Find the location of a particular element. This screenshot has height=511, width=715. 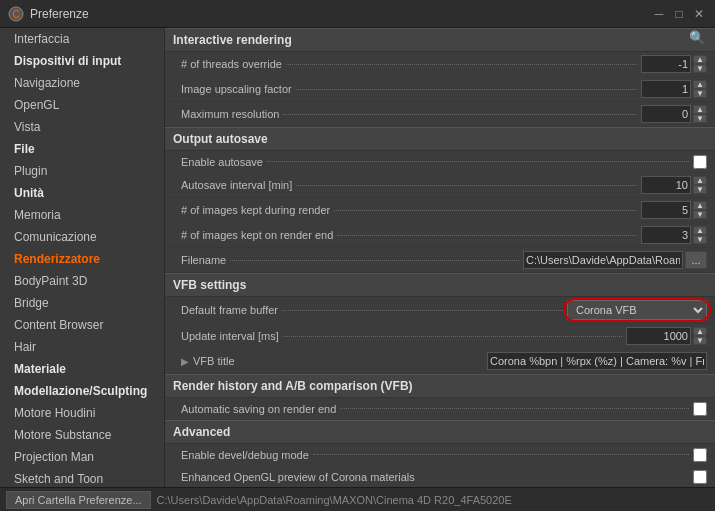

row-default-frame-buffer: Default frame buffer Corona VFB Cinema 4… is located at coordinates (440, 310).